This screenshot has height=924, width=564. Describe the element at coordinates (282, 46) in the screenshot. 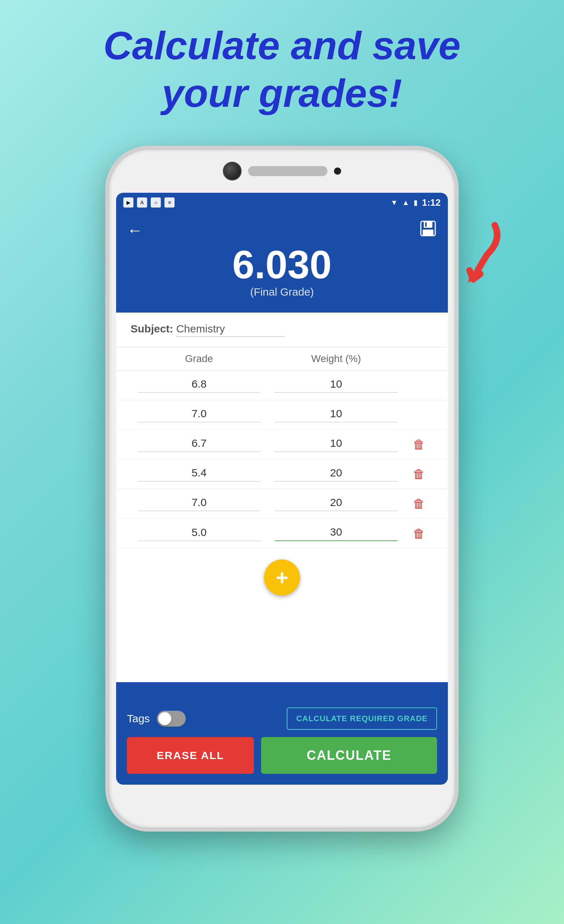

I see `headline-line1: Calculate and save` at that location.